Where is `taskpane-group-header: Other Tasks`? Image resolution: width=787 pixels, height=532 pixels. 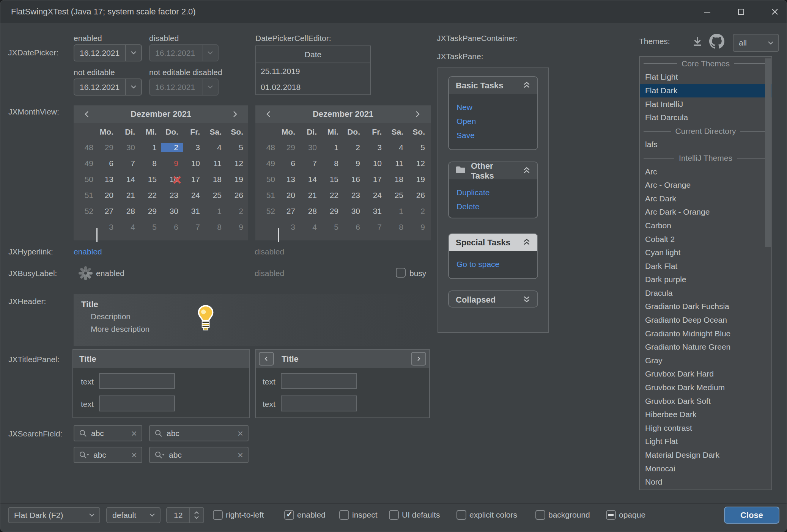
taskpane-group-header: Other Tasks is located at coordinates (493, 171).